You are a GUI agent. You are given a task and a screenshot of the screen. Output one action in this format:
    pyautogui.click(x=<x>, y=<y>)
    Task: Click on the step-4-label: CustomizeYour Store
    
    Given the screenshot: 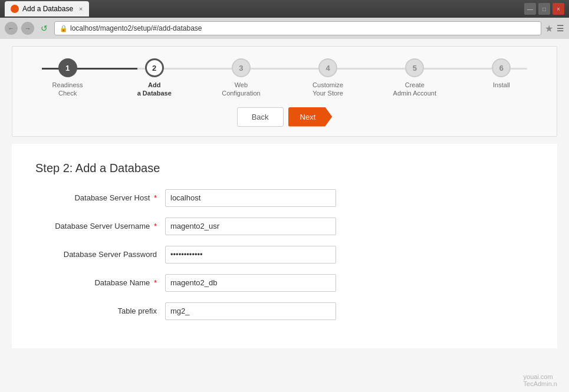 What is the action you would take?
    pyautogui.click(x=328, y=90)
    